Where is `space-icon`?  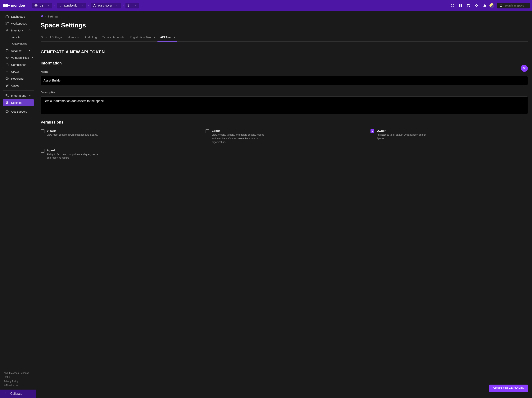
space-icon is located at coordinates (95, 6).